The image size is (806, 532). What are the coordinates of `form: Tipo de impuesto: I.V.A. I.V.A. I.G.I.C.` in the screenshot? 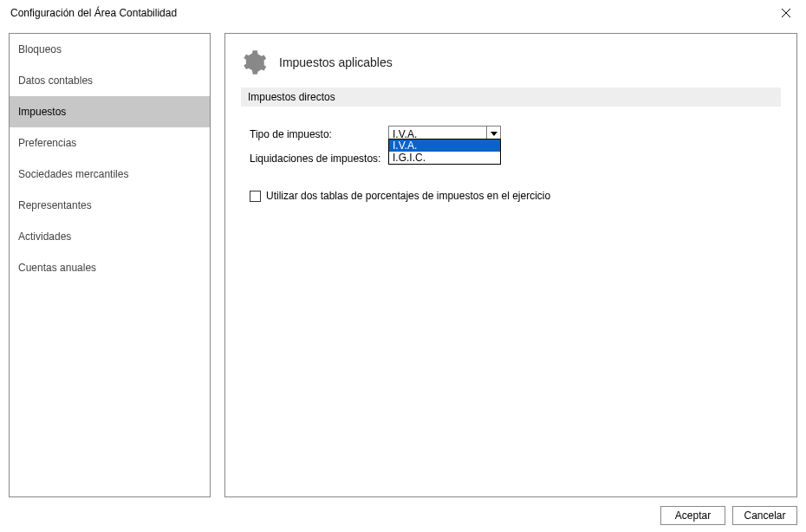 It's located at (511, 162).